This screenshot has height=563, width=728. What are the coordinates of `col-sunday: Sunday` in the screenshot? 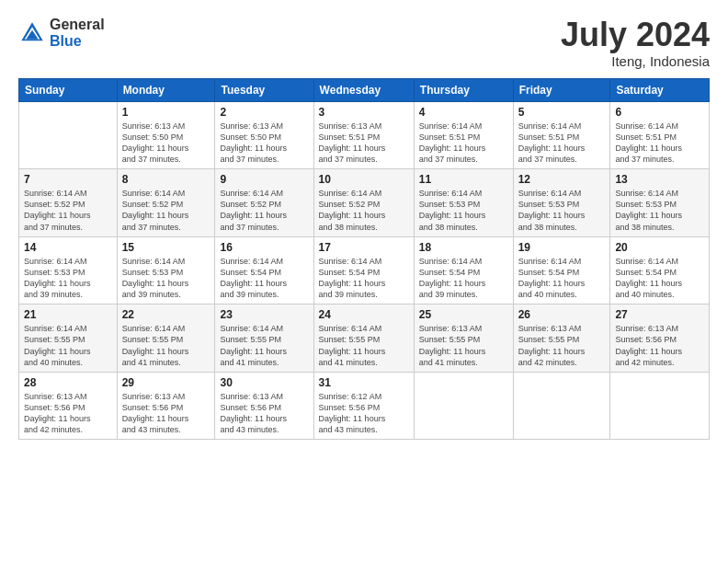 It's located at (68, 90).